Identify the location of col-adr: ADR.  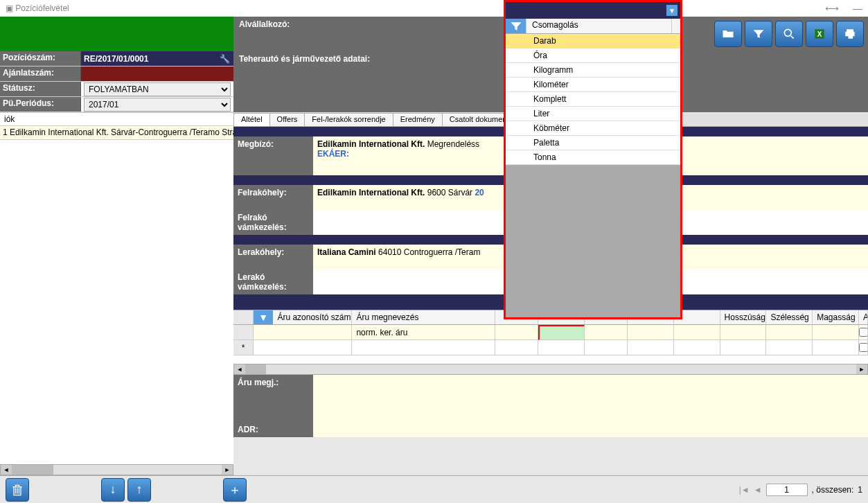
(863, 317).